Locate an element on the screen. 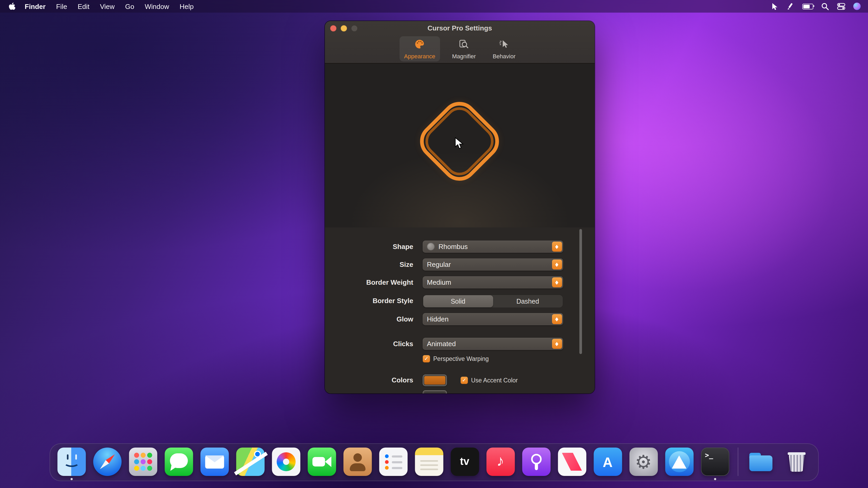 This screenshot has width=868, height=488. battery-icon is located at coordinates (808, 6).